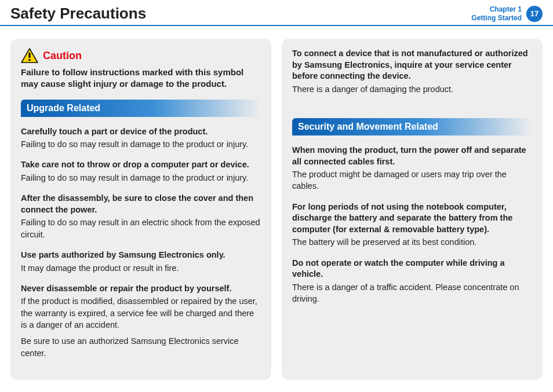 Image resolution: width=553 pixels, height=392 pixels. Describe the element at coordinates (412, 156) in the screenshot. I see `item-head: When moving the product, turn the power …` at that location.